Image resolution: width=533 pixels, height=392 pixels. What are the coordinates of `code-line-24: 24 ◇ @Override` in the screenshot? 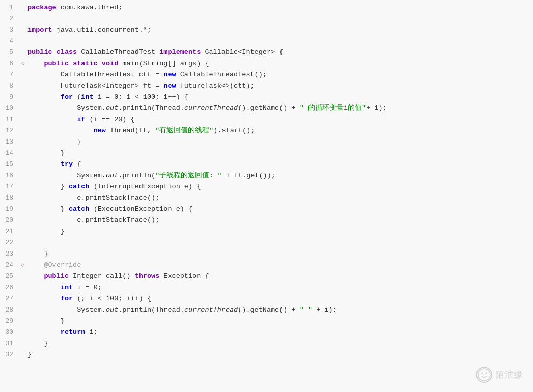 It's located at (267, 265).